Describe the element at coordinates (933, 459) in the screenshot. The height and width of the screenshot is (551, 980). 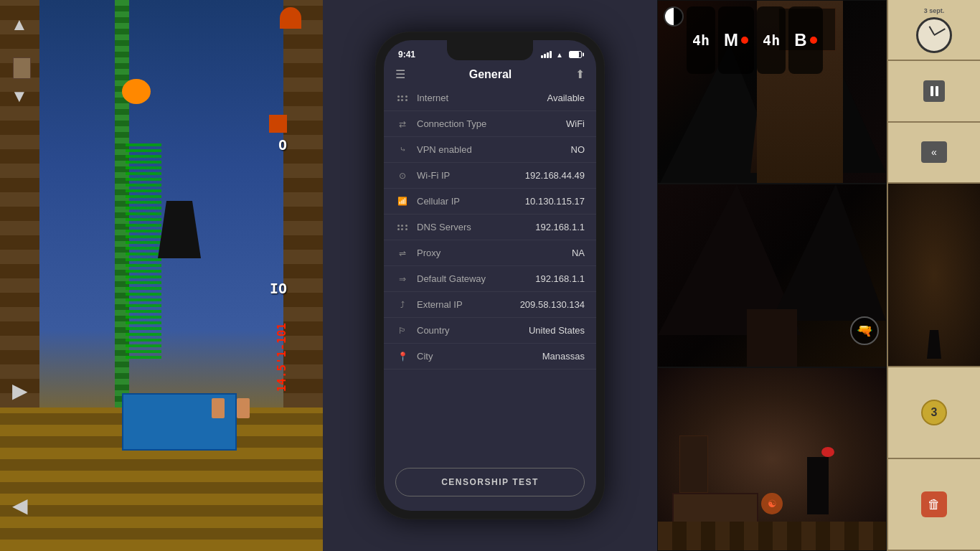
I see `game-sidebar-bottom: 3 🗑` at that location.